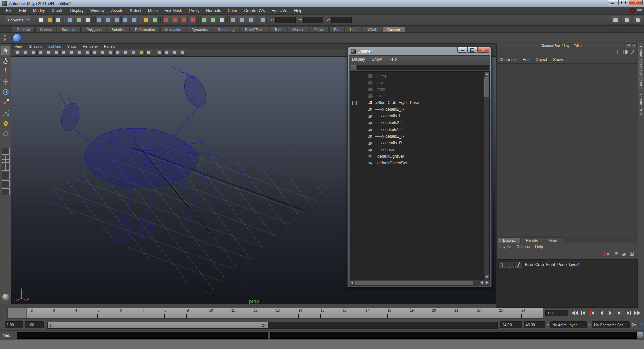 The width and height of the screenshot is (644, 349). Describe the element at coordinates (251, 20) in the screenshot. I see `render-settings-icon` at that location.